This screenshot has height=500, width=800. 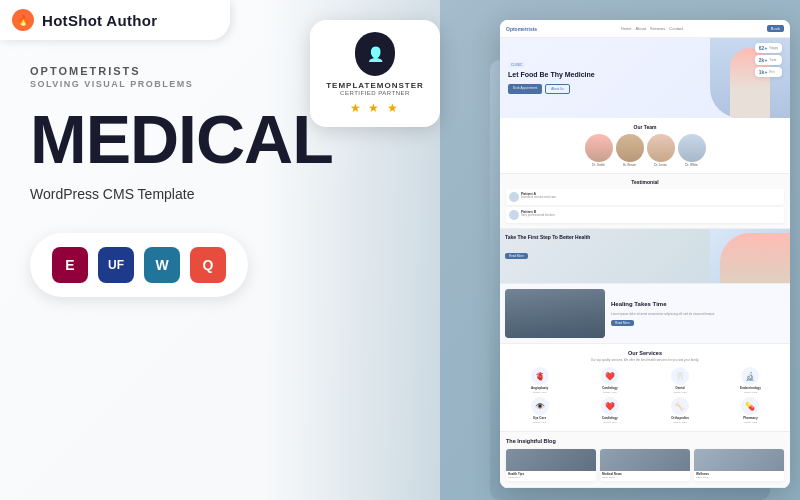 What do you see at coordinates (691, 165) in the screenshot?
I see `team-name-4: Dr. White` at bounding box center [691, 165].